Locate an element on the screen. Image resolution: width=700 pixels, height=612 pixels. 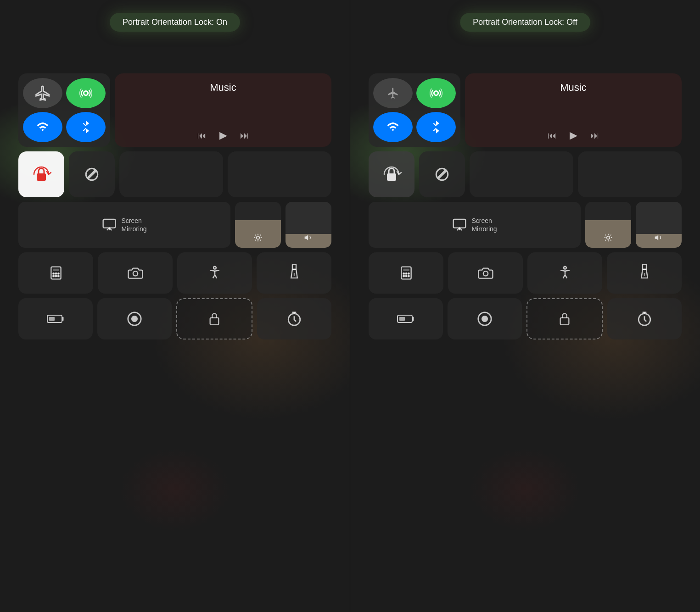
left-cellular-button is located at coordinates (86, 93).